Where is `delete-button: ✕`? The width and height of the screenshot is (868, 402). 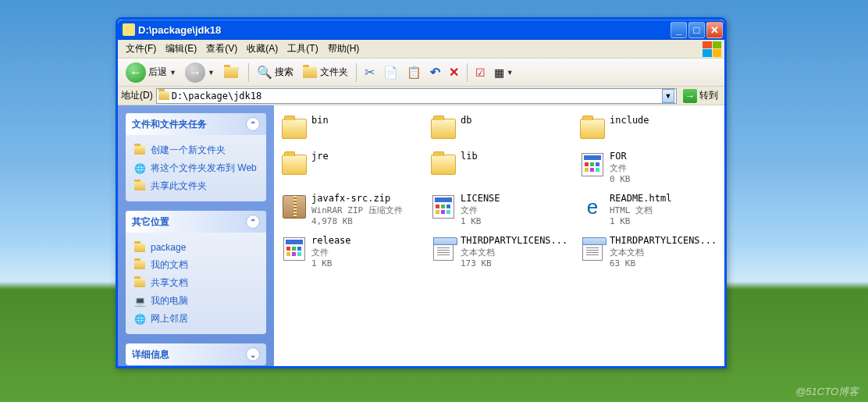 delete-button: ✕ is located at coordinates (454, 73).